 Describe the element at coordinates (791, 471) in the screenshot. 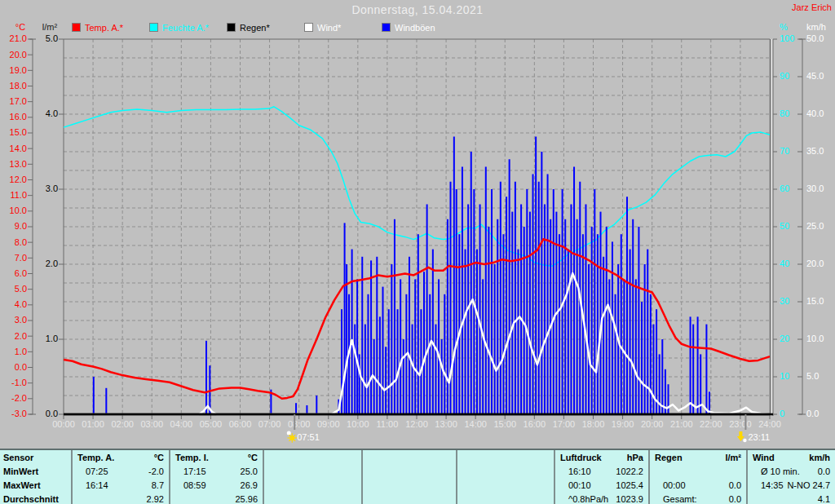

I see `table-cell-wind-min: Ø 10 min.0.0` at that location.